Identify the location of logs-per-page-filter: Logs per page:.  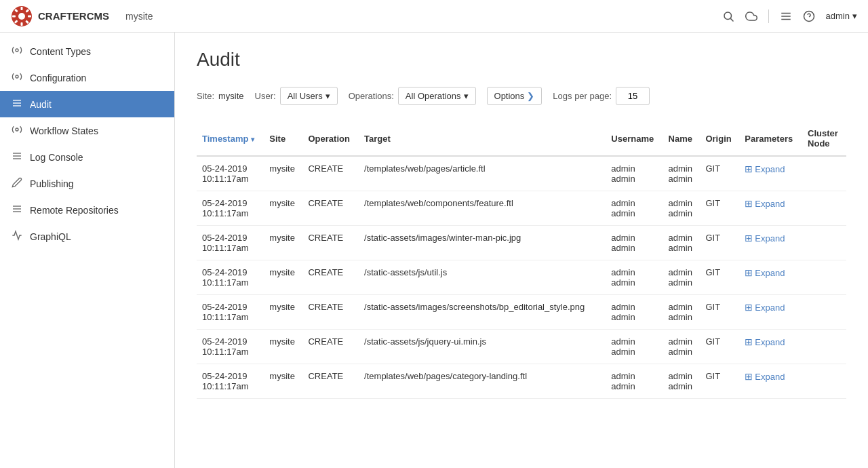
(601, 96).